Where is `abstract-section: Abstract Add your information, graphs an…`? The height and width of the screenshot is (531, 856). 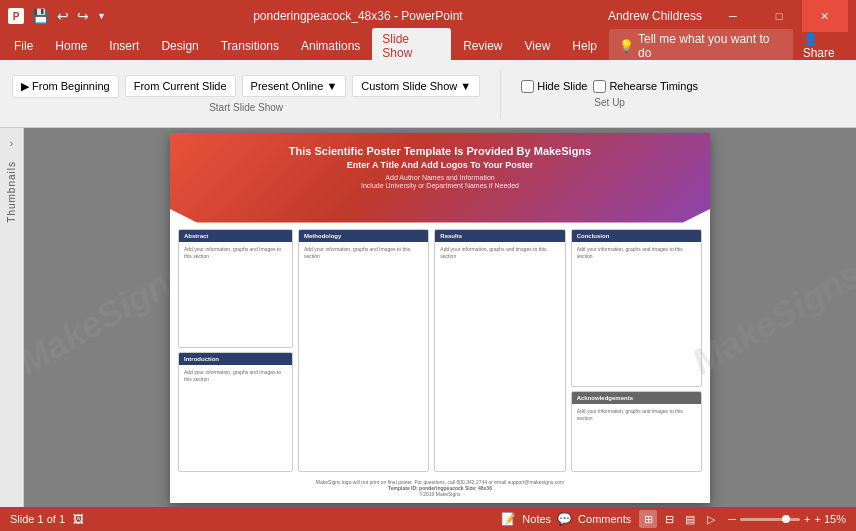
abstract-section: Abstract Add your information, graphs an… is located at coordinates (236, 289).